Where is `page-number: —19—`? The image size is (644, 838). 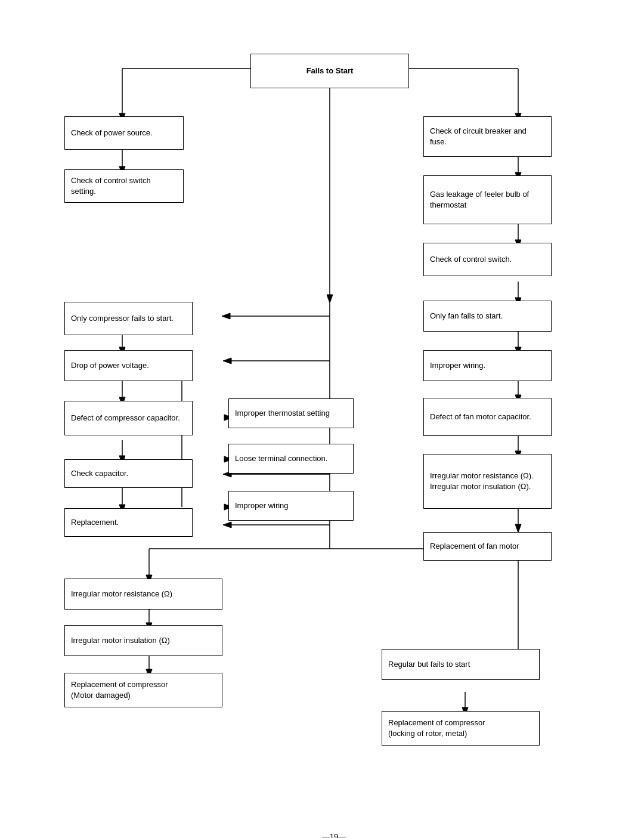
page-number: —19— is located at coordinates (328, 835).